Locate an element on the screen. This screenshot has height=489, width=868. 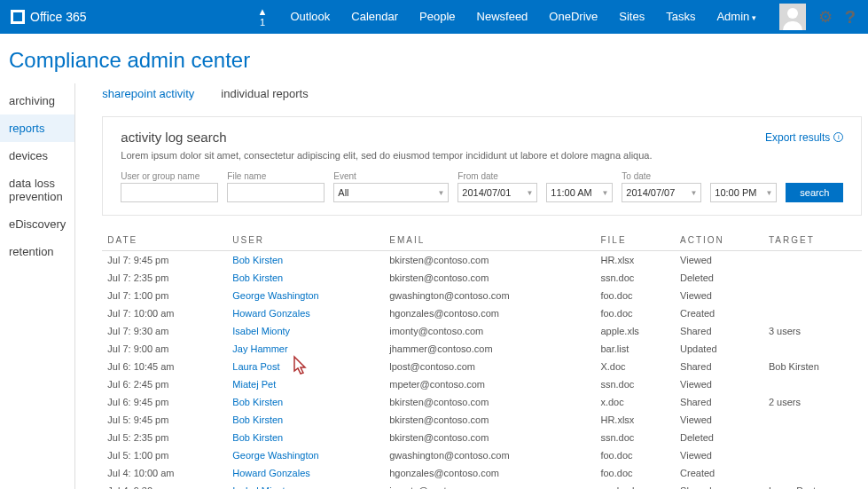
nav-calendar: Calendar is located at coordinates (374, 18).